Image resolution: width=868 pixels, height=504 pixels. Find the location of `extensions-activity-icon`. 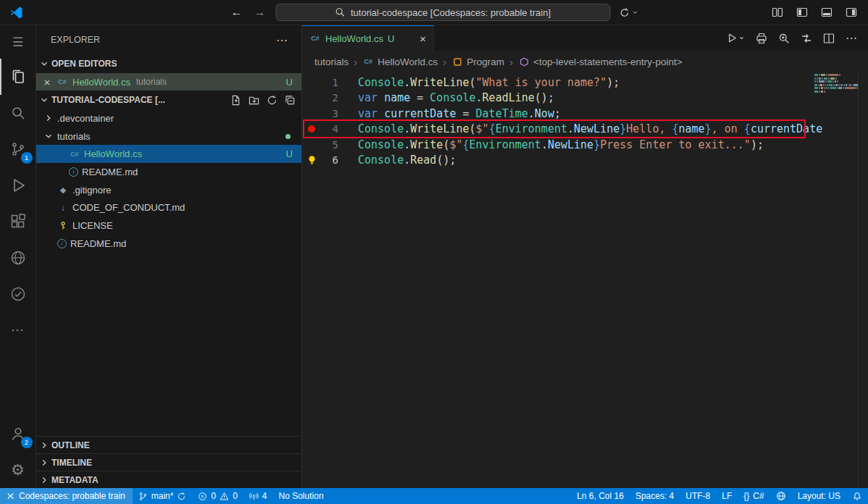

extensions-activity-icon is located at coordinates (18, 222).